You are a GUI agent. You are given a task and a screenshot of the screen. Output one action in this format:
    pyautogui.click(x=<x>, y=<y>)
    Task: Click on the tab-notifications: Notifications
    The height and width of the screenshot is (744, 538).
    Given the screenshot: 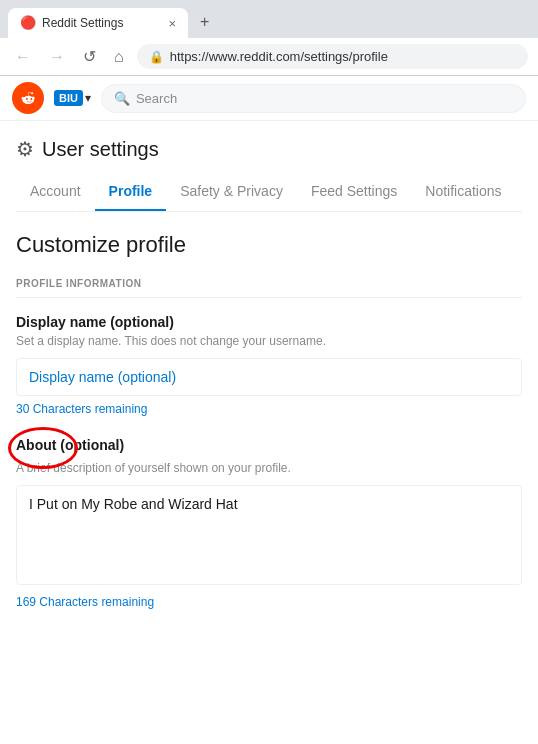 What is the action you would take?
    pyautogui.click(x=463, y=192)
    